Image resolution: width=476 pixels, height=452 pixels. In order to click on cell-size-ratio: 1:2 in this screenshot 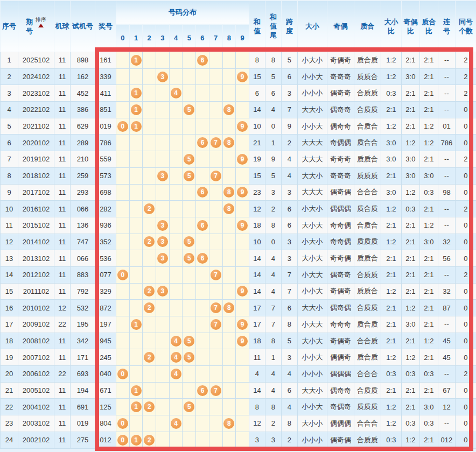, I will do `click(391, 126)`.